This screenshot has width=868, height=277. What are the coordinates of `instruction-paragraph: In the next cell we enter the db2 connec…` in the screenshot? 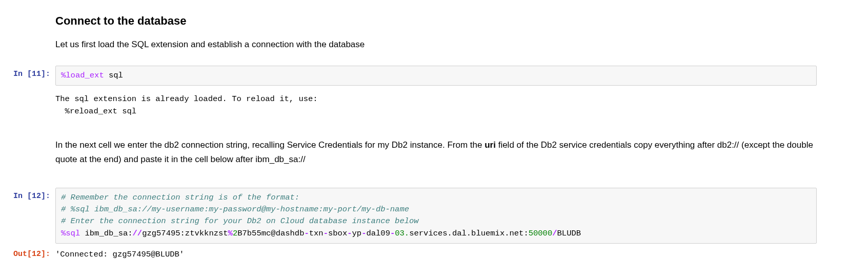 It's located at (436, 152).